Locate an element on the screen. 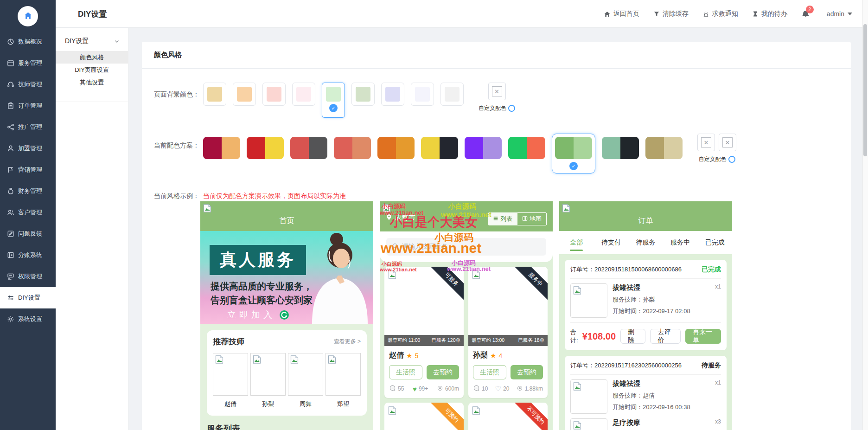 The image size is (868, 430). page-scrollbar is located at coordinates (865, 215).